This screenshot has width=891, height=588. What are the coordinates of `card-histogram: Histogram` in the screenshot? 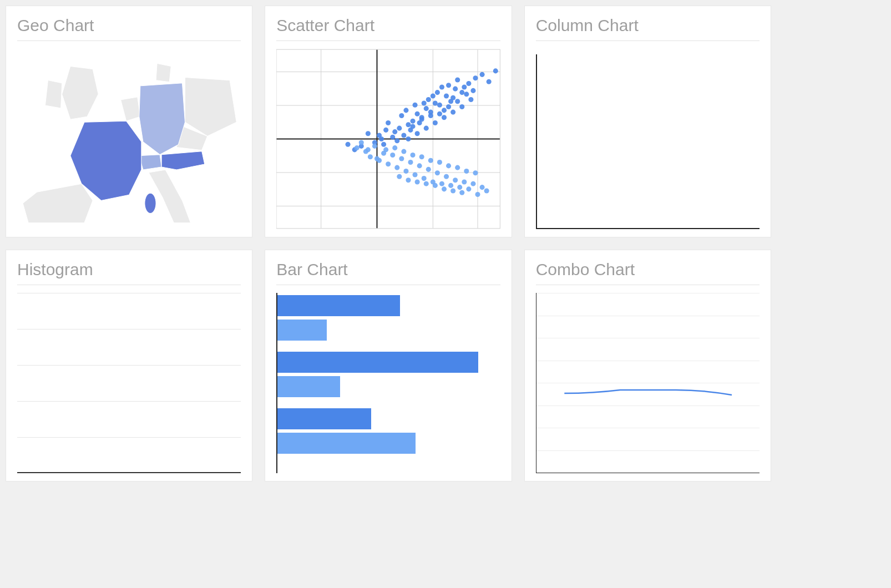 It's located at (129, 366).